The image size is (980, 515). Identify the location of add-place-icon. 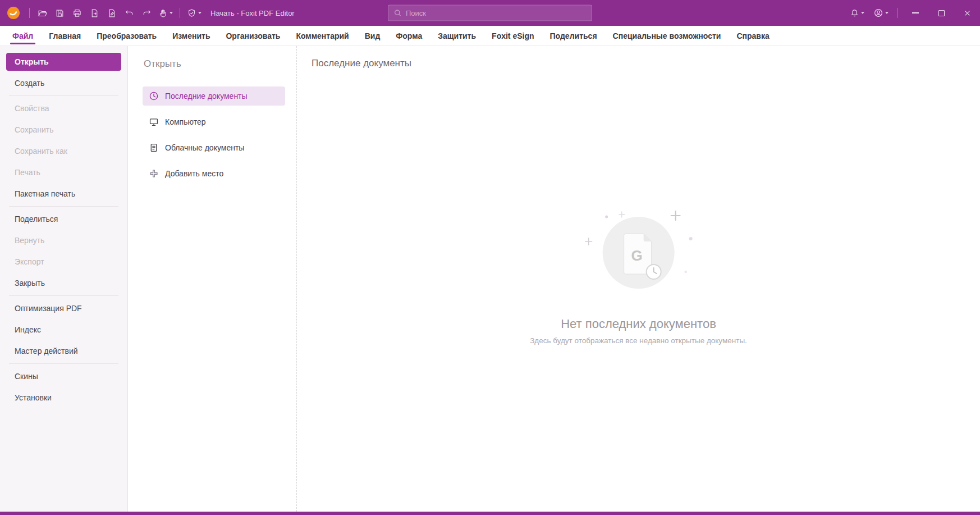
(154, 174).